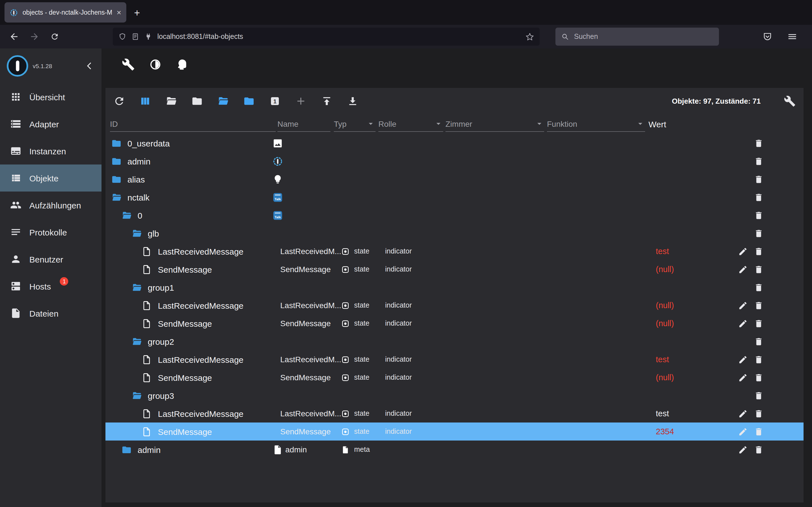 The height and width of the screenshot is (507, 812). Describe the element at coordinates (153, 341) in the screenshot. I see `cell-id: group2` at that location.